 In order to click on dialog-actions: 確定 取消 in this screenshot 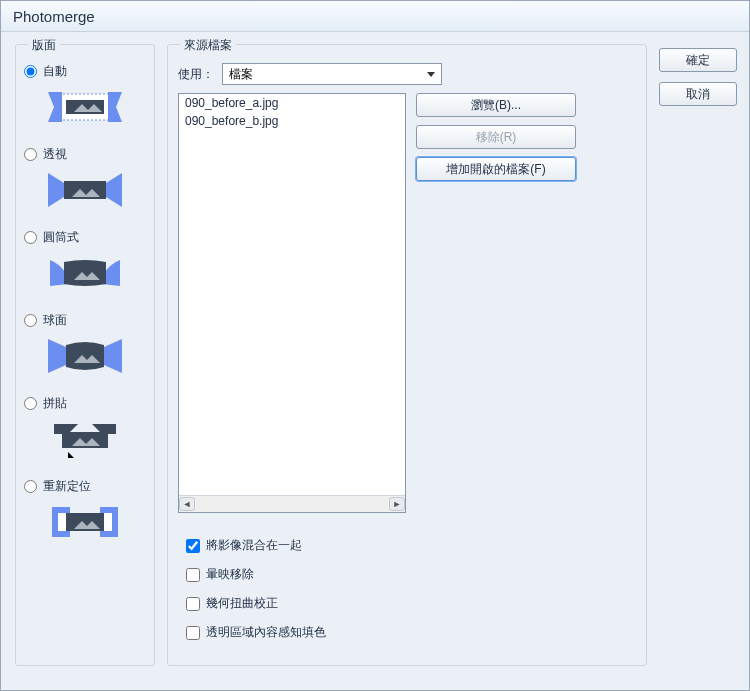, I will do `click(698, 362)`.